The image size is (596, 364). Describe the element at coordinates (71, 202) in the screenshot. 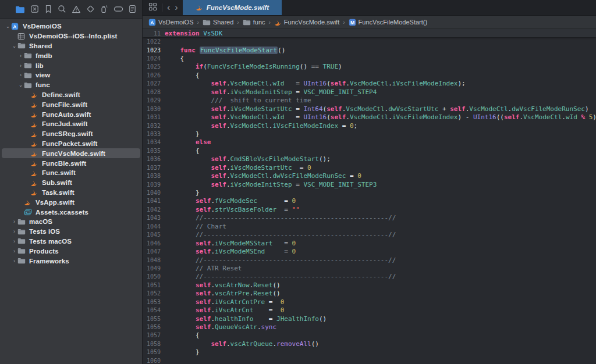

I see `tree-item-vsapp-swift: VsApp.swift` at that location.